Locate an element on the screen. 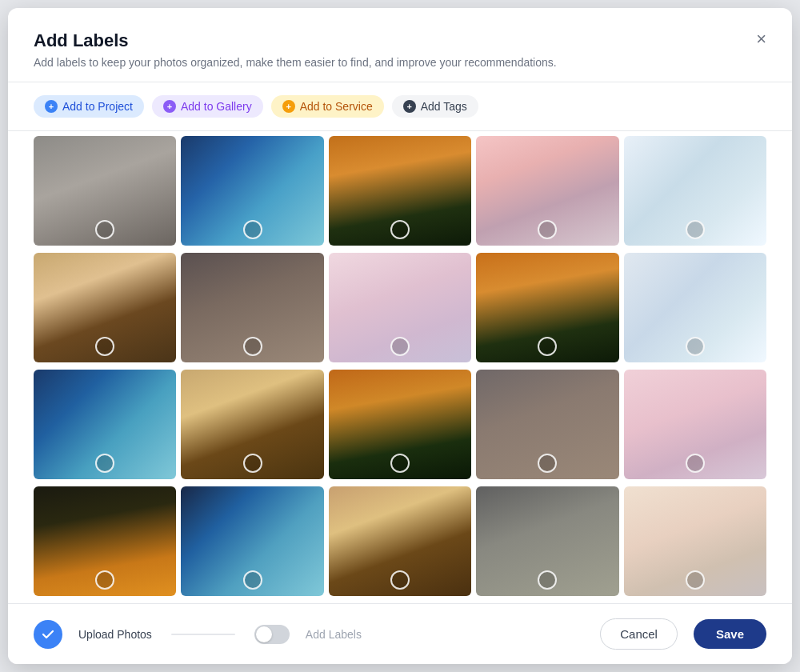 This screenshot has height=672, width=800. save-button: Save is located at coordinates (730, 634).